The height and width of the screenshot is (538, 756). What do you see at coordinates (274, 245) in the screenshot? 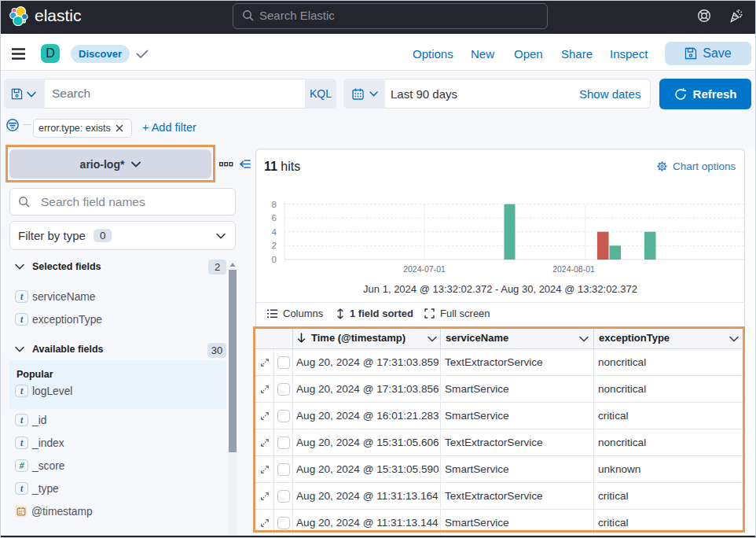
I see `svg-text: 2` at bounding box center [274, 245].